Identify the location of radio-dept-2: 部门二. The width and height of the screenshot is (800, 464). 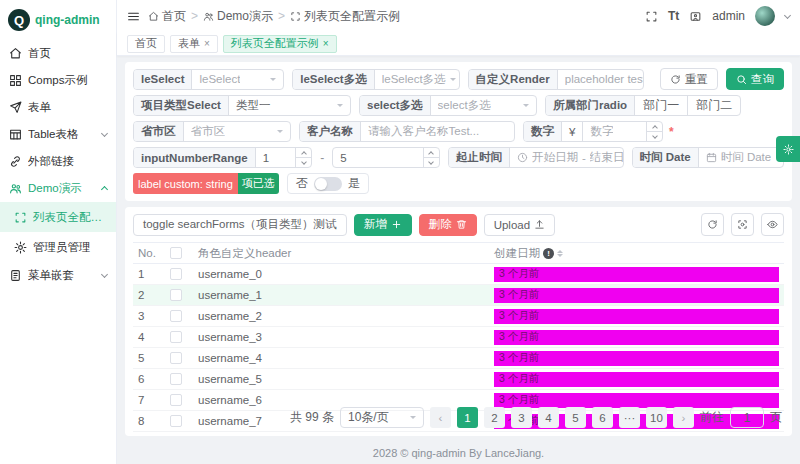
(714, 106).